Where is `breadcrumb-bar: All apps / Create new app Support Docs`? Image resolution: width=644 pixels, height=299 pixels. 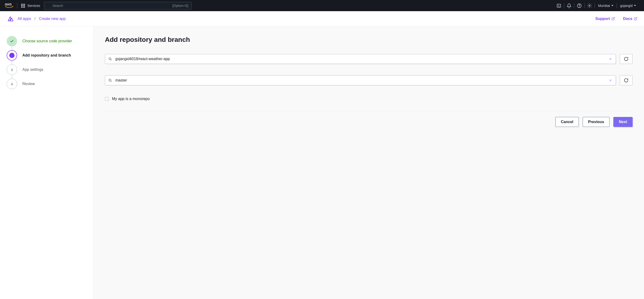
breadcrumb-bar: All apps / Create new app Support Docs is located at coordinates (322, 19).